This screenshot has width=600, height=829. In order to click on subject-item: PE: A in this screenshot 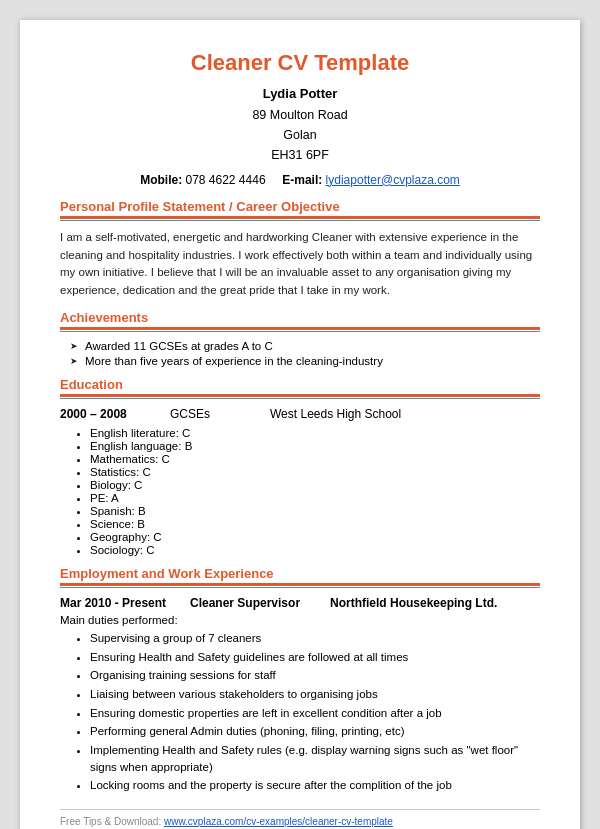, I will do `click(315, 498)`.